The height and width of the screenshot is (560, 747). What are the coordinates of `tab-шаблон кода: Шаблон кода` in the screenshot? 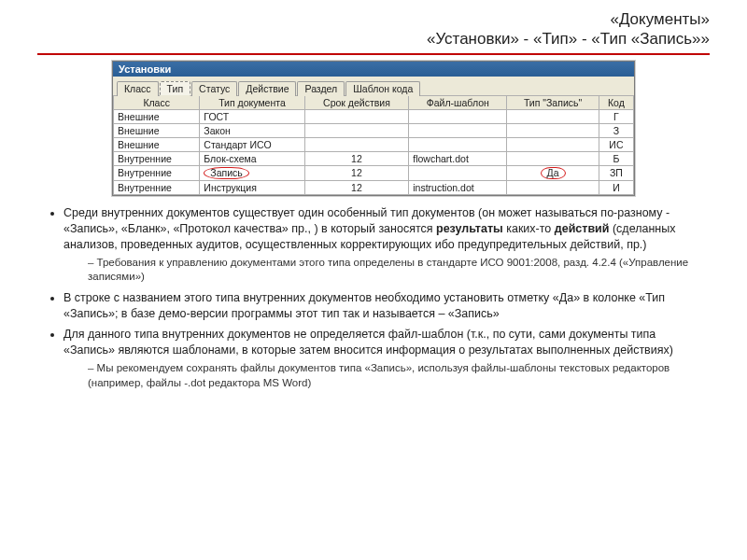 It's located at (383, 89).